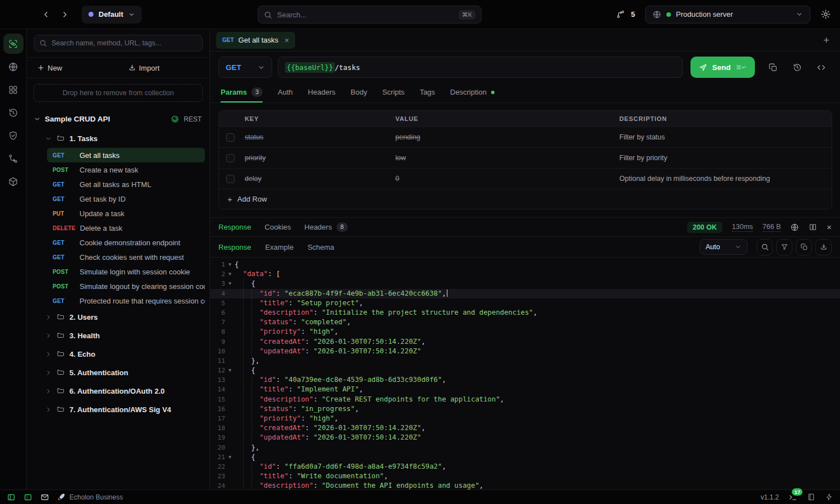  What do you see at coordinates (286, 93) in the screenshot?
I see `tab-auth: Auth` at bounding box center [286, 93].